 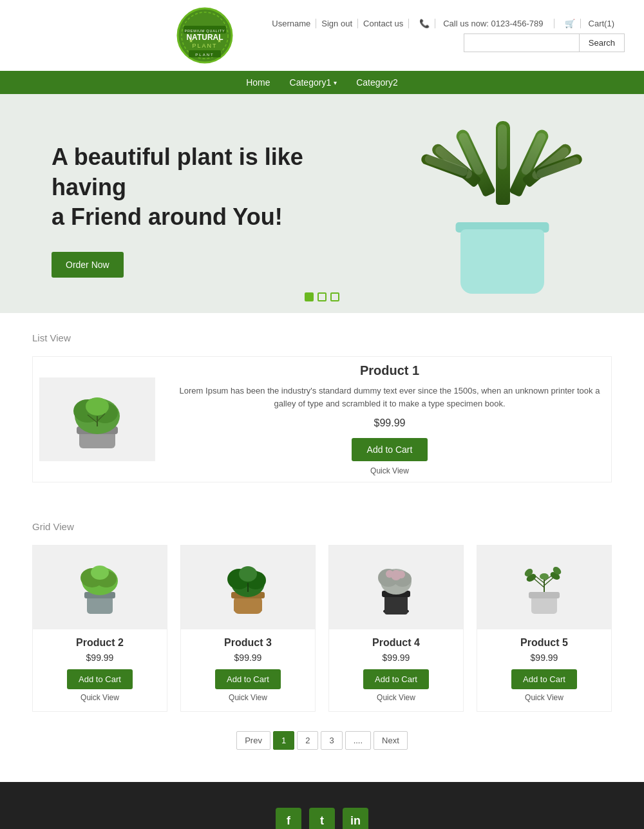 What do you see at coordinates (482, 23) in the screenshot?
I see `phone-link: 📞 Call us now: 0123-456-789` at bounding box center [482, 23].